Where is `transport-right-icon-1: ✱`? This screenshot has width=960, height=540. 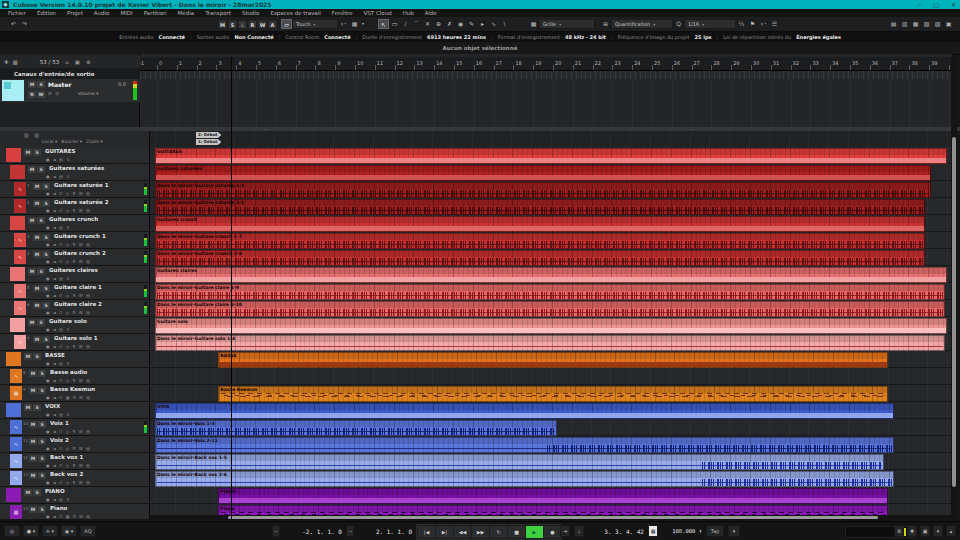 transport-right-icon-1: ✱ is located at coordinates (912, 531).